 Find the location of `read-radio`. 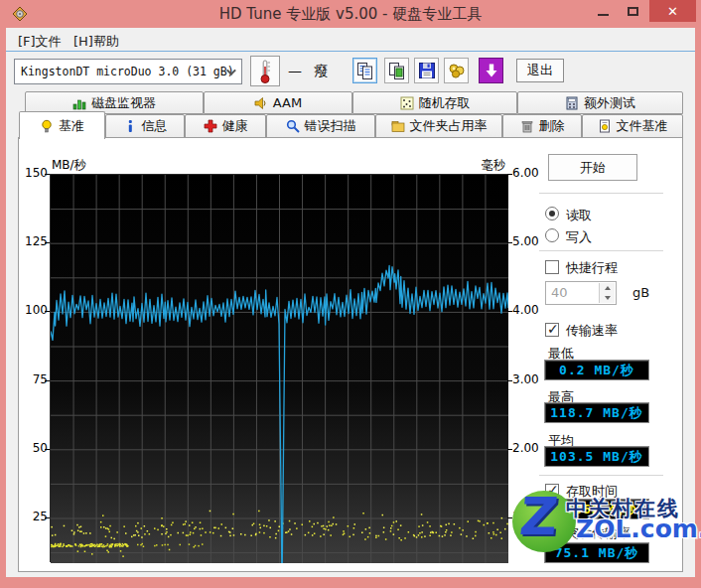

read-radio is located at coordinates (552, 214).